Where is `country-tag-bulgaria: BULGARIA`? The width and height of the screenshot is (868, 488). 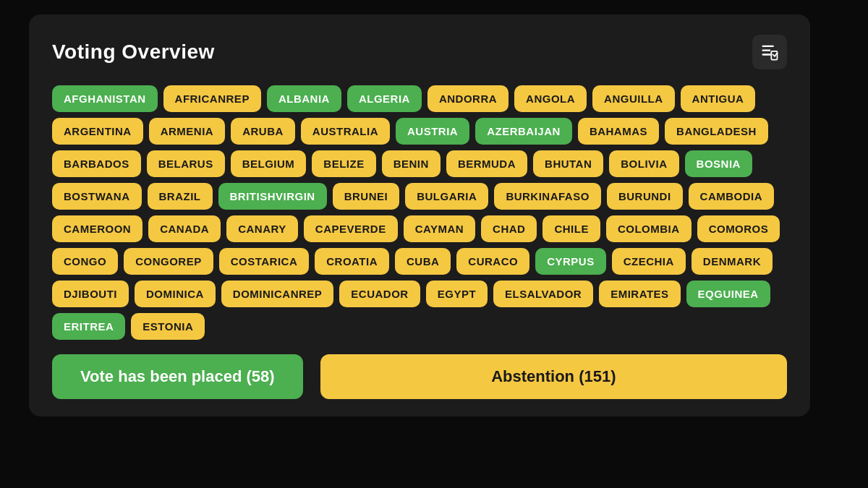 country-tag-bulgaria: BULGARIA is located at coordinates (447, 197).